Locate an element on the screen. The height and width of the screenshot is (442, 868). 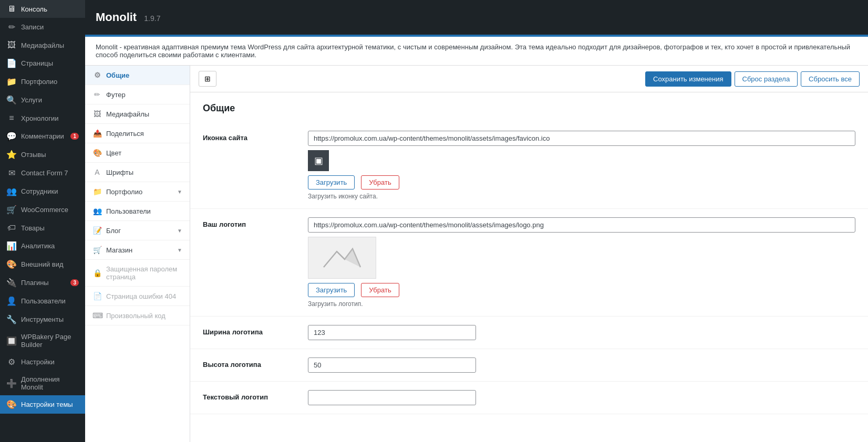
sidebar-label-tools: Инструменты is located at coordinates (42, 319).